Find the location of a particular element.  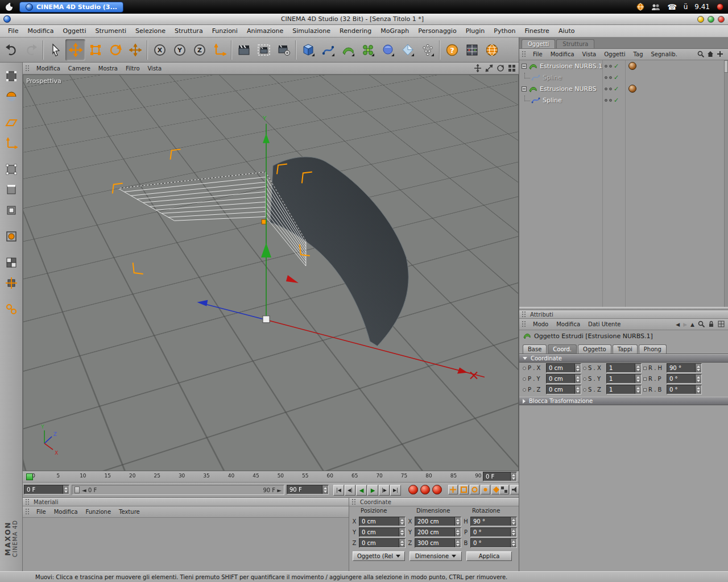

nav-up-icon: ▲ is located at coordinates (693, 325).